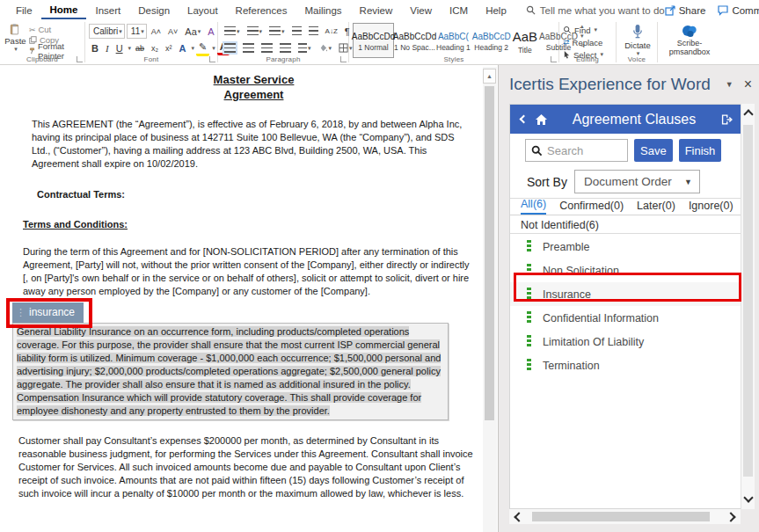  What do you see at coordinates (25, 11) in the screenshot?
I see `ribbon-tab-file: File` at bounding box center [25, 11].